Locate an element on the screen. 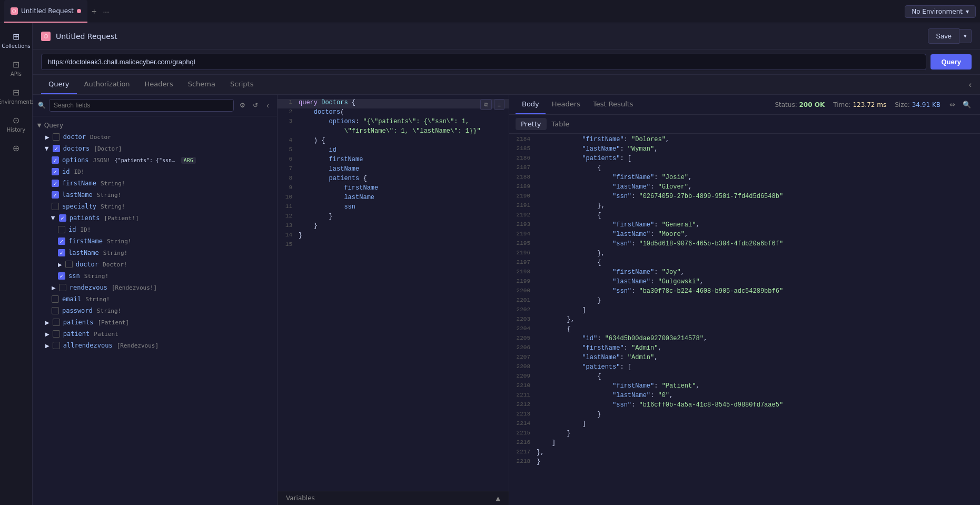 Image resolution: width=980 pixels, height=505 pixels. sidebar-item-mock: ⊕ is located at coordinates (16, 148).